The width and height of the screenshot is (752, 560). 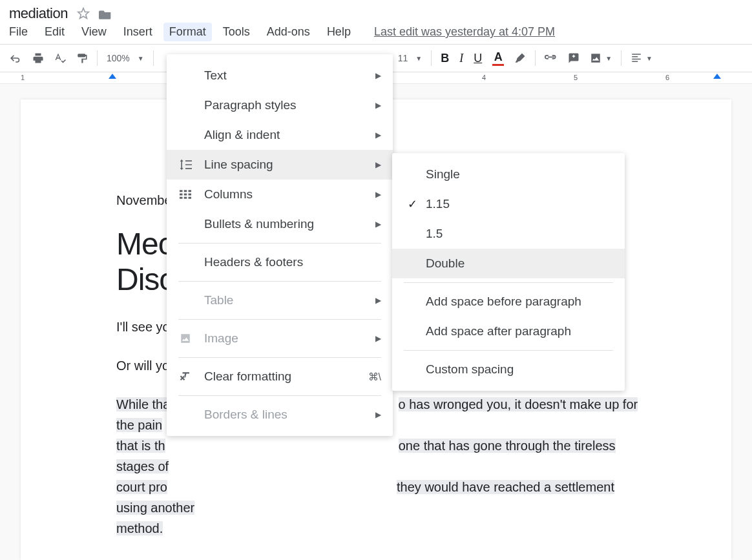 What do you see at coordinates (382, 558) in the screenshot?
I see `doc-paragraph: A popular one of these dispute resolutio…` at bounding box center [382, 558].